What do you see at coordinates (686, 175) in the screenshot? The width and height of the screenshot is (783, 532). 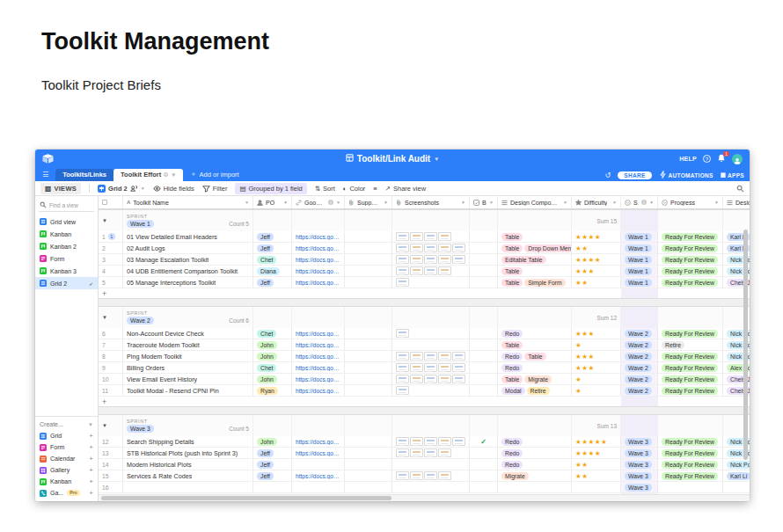 I see `automations-button: AUTOMATIONS` at bounding box center [686, 175].